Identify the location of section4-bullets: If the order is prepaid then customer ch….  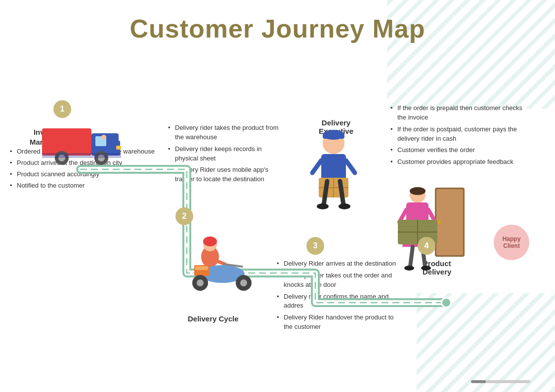
(457, 136).